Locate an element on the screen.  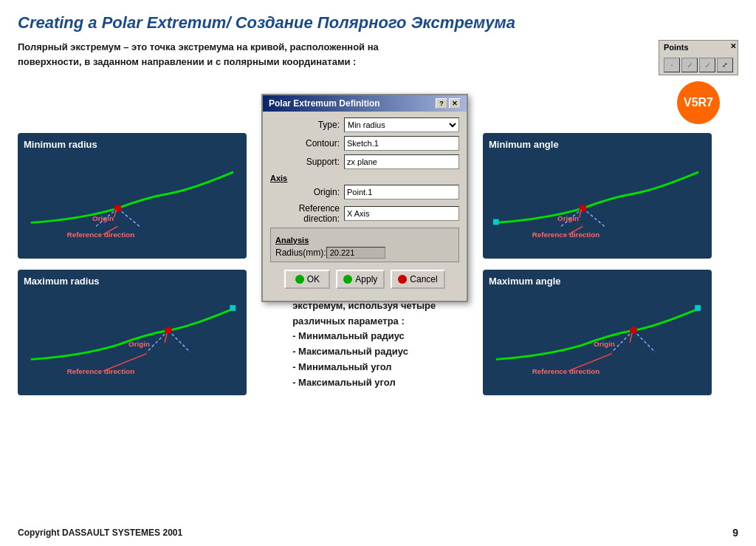
points-icon-1: · is located at coordinates (672, 65).